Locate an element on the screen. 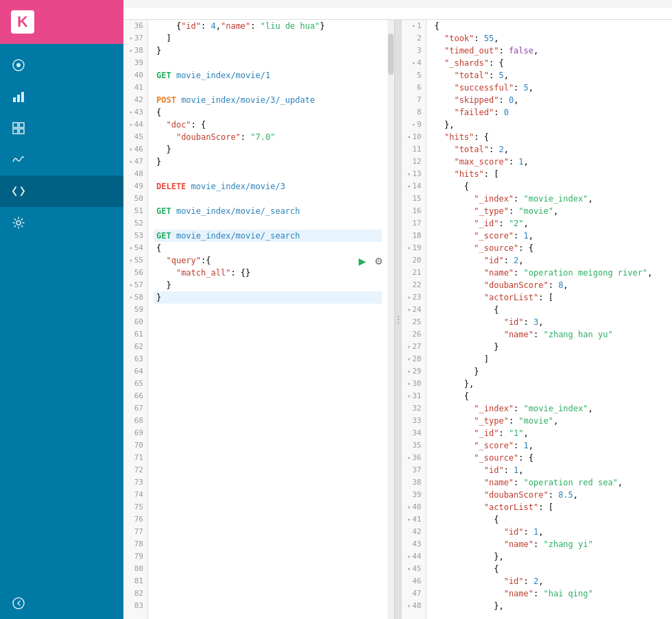  result-line-number: 15 is located at coordinates (414, 199).